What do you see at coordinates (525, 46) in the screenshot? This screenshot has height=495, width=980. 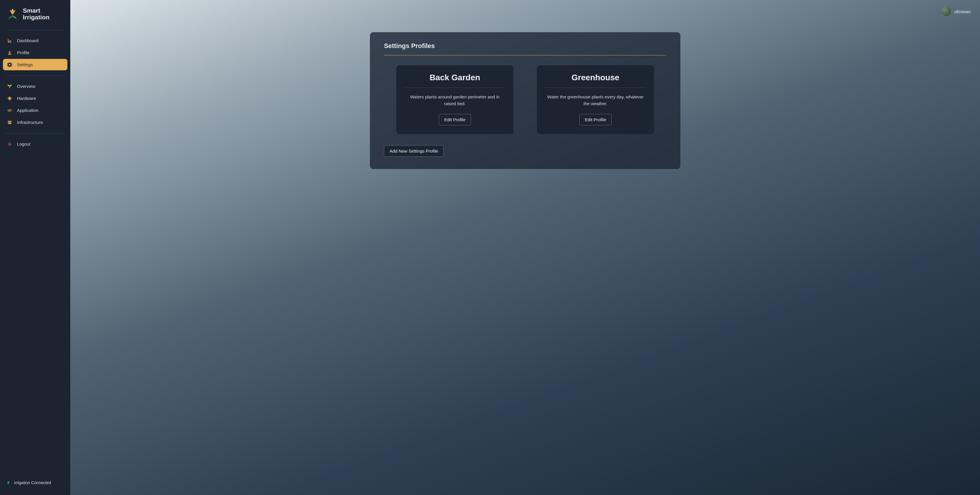 I see `panel-title: Settings Profiles` at bounding box center [525, 46].